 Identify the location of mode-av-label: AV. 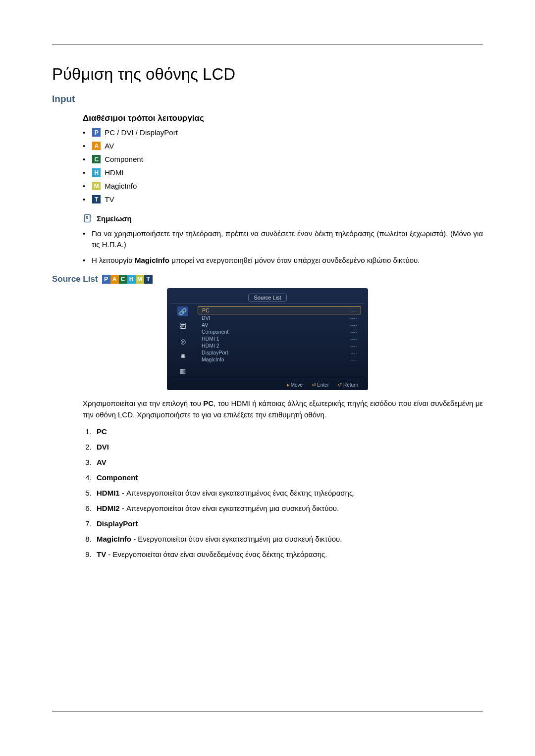
(109, 146).